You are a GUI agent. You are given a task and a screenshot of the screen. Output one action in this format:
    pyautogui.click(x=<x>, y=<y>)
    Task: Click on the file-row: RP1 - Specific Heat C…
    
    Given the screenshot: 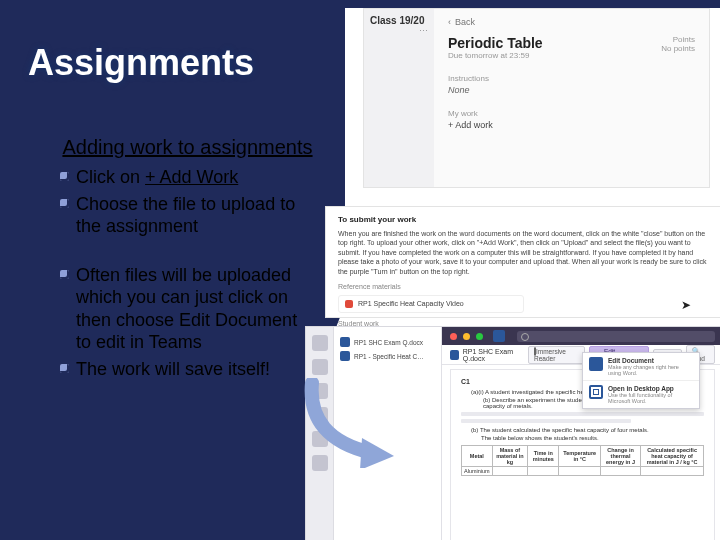 What is the action you would take?
    pyautogui.click(x=388, y=356)
    